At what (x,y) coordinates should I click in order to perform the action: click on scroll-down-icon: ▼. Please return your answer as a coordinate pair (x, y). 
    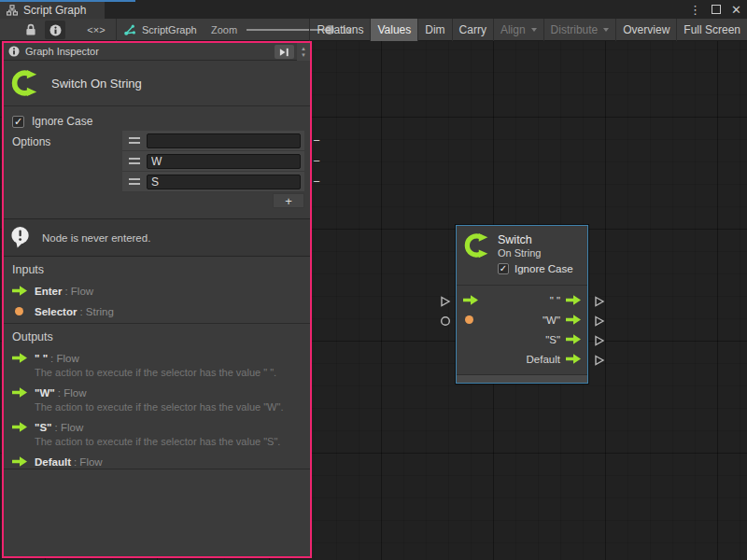
    Looking at the image, I should click on (303, 55).